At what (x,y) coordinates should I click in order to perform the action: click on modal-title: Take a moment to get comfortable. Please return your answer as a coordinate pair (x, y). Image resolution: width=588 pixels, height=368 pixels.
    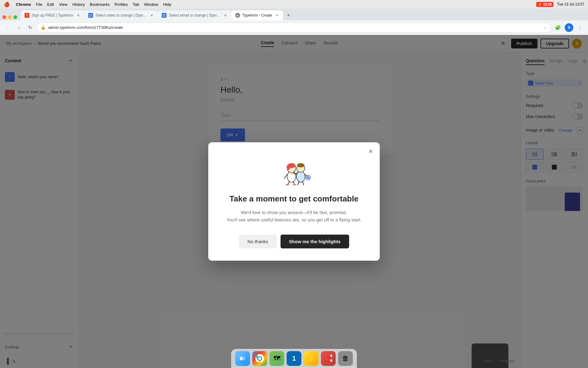
    Looking at the image, I should click on (294, 199).